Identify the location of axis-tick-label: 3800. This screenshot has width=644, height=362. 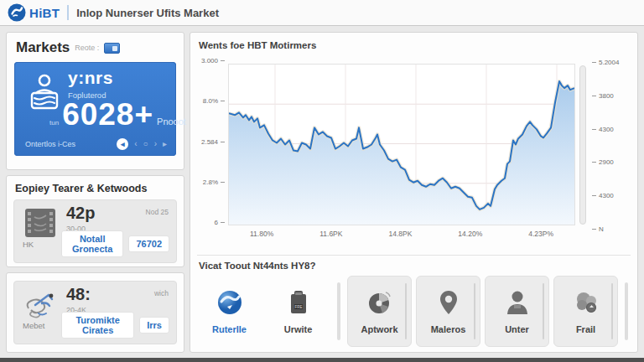
(603, 96).